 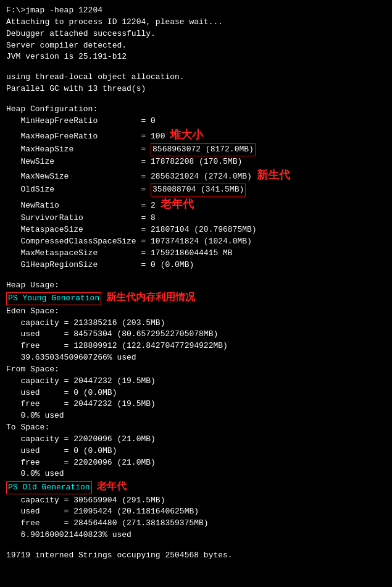 What do you see at coordinates (196, 135) in the screenshot?
I see `max-heap-ratio-line: MaxHeapFreeRatio = 100 堆大小` at bounding box center [196, 135].